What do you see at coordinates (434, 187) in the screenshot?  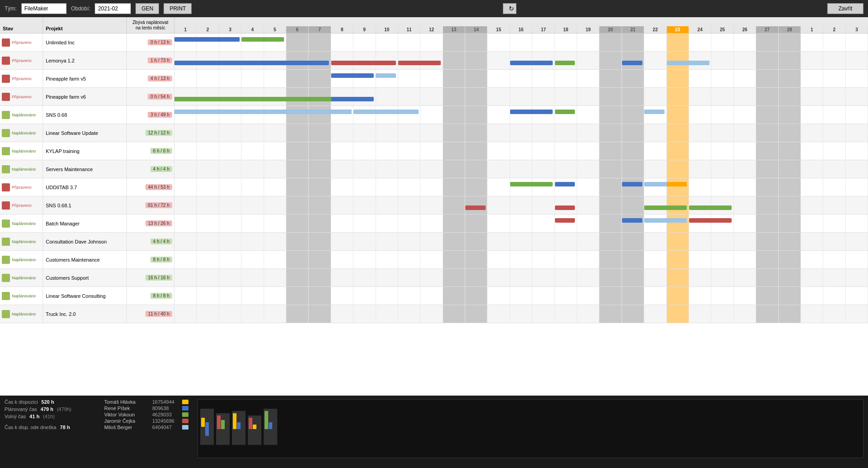 I see `gantt-row: PřipravenoUDDIITAB 3.744 h / 53 h` at bounding box center [434, 187].